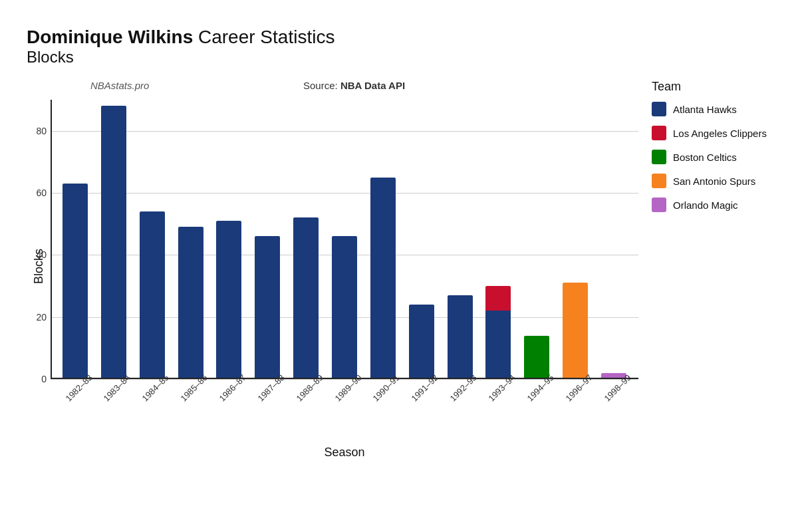 Image resolution: width=798 pixels, height=532 pixels. Describe the element at coordinates (460, 388) in the screenshot. I see `x-label: 1992–93` at that location.